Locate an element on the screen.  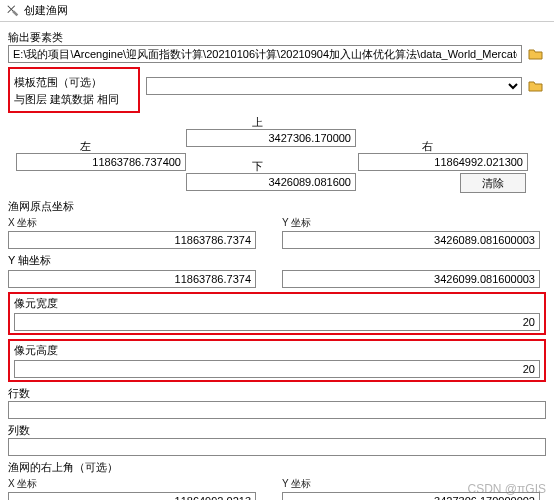
origin-x-label: X 坐标 is located at coordinates (140, 223).